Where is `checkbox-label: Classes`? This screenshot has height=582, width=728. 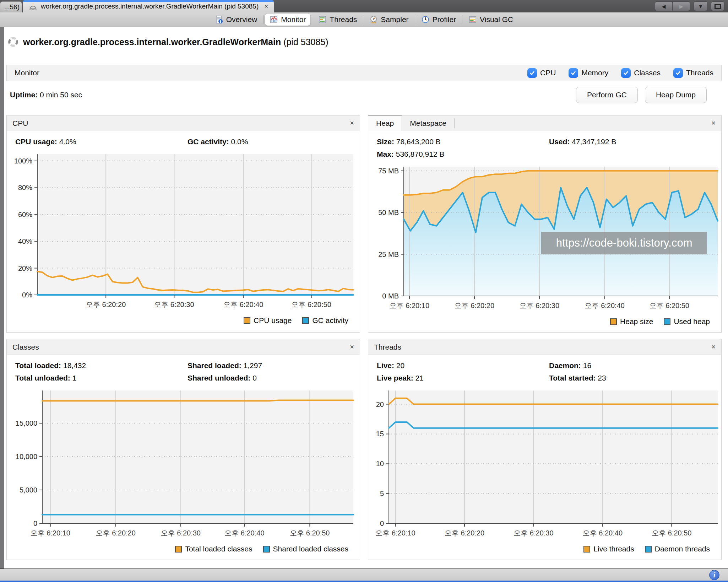 checkbox-label: Classes is located at coordinates (647, 73).